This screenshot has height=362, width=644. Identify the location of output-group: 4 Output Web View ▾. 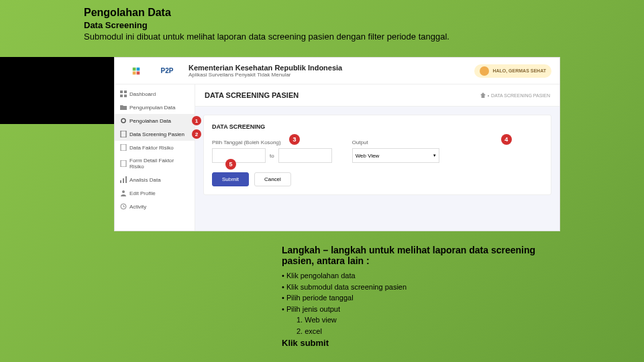
(396, 152).